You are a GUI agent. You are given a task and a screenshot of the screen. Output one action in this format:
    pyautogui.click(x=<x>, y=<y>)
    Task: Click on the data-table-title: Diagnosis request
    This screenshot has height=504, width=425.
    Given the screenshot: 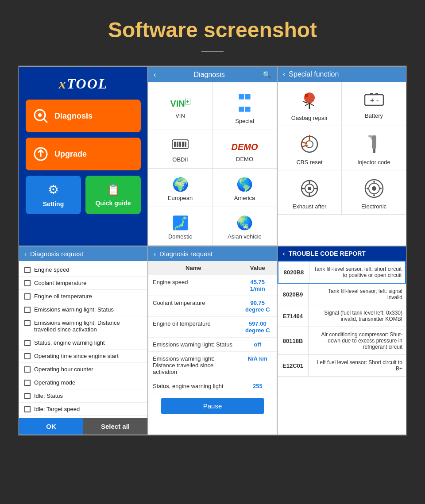 What is the action you would take?
    pyautogui.click(x=186, y=254)
    